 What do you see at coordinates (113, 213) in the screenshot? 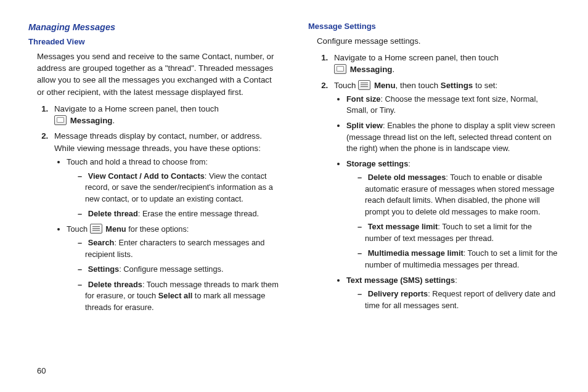
I see `label: Delete thread` at bounding box center [113, 213].